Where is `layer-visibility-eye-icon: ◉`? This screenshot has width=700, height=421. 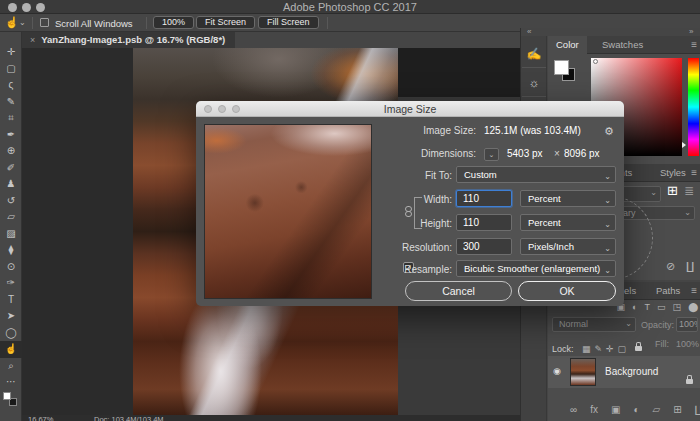 layer-visibility-eye-icon: ◉ is located at coordinates (557, 371).